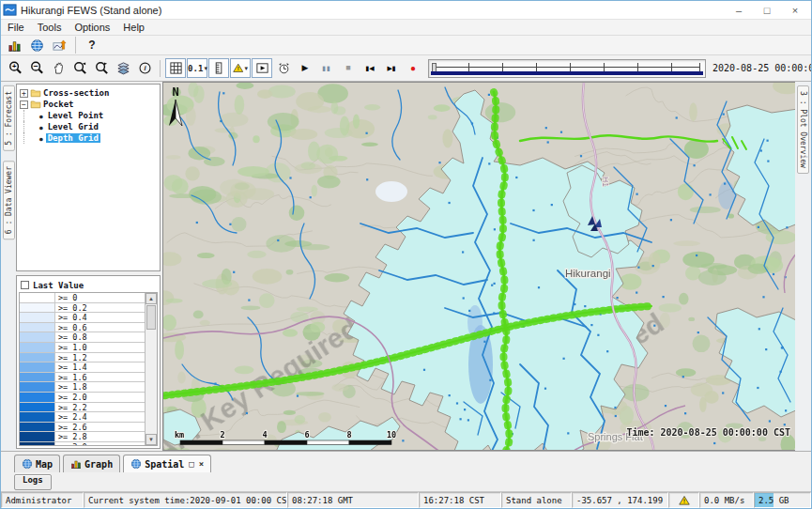 The image size is (812, 509). Describe the element at coordinates (100, 408) in the screenshot. I see `legend-label: >= 2.2` at that location.